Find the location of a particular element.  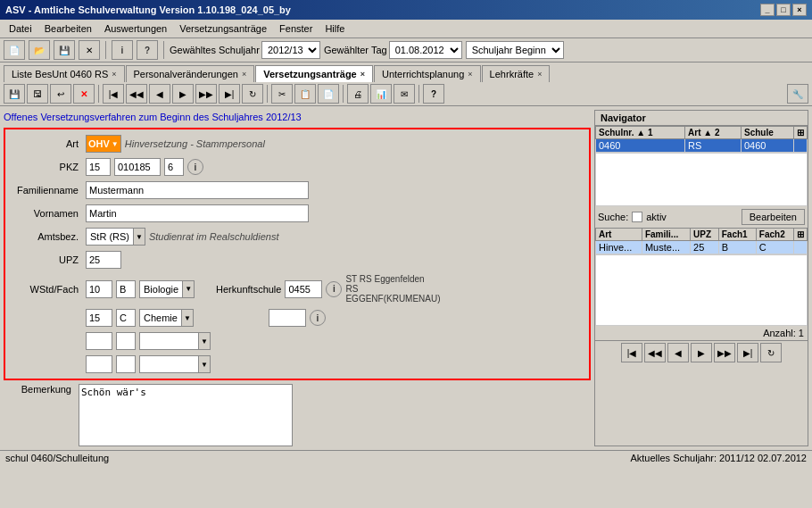

fach4-arrow: ▼ is located at coordinates (203, 364).